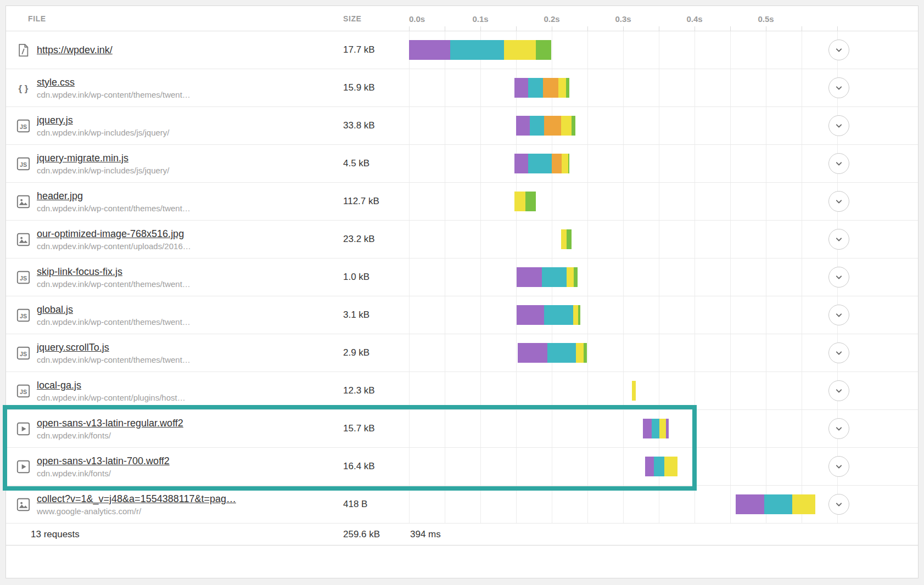 The image size is (924, 585). What do you see at coordinates (110, 234) in the screenshot?
I see `file-name-link: our-optimized-image-768x516.jpg` at bounding box center [110, 234].